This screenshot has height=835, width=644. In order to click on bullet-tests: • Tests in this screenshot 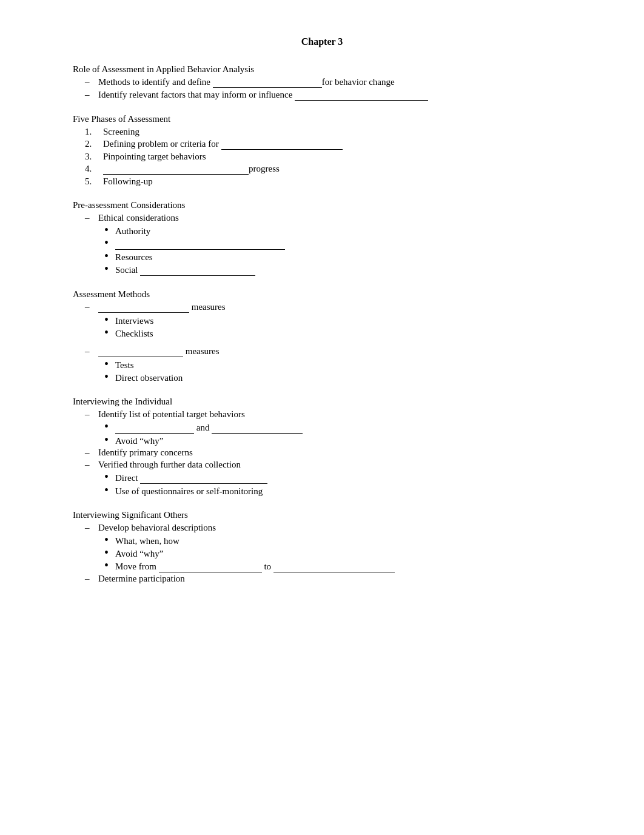, I will do `click(338, 365)`.